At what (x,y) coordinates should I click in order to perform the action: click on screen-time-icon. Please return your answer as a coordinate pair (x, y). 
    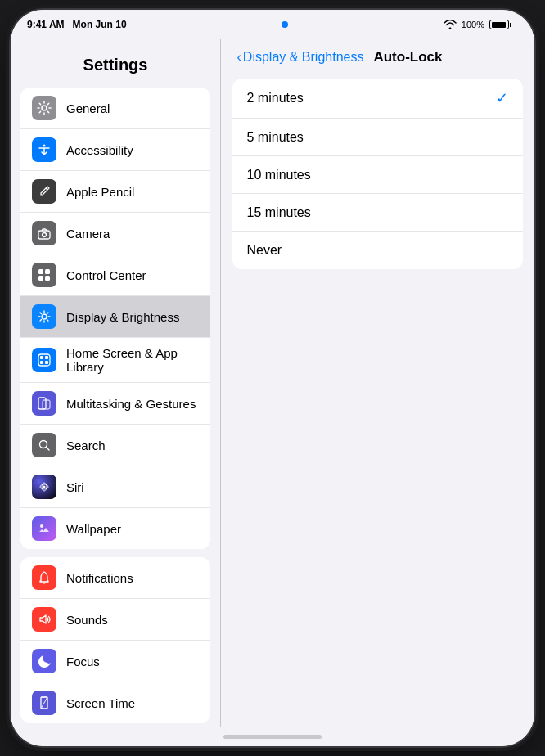
    Looking at the image, I should click on (44, 703).